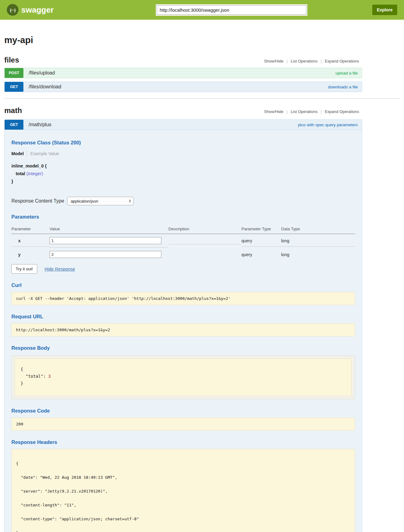 Image resolution: width=404 pixels, height=532 pixels. What do you see at coordinates (183, 73) in the screenshot?
I see `operation-row-post-files-upload: POST /files/upload upload a file` at bounding box center [183, 73].